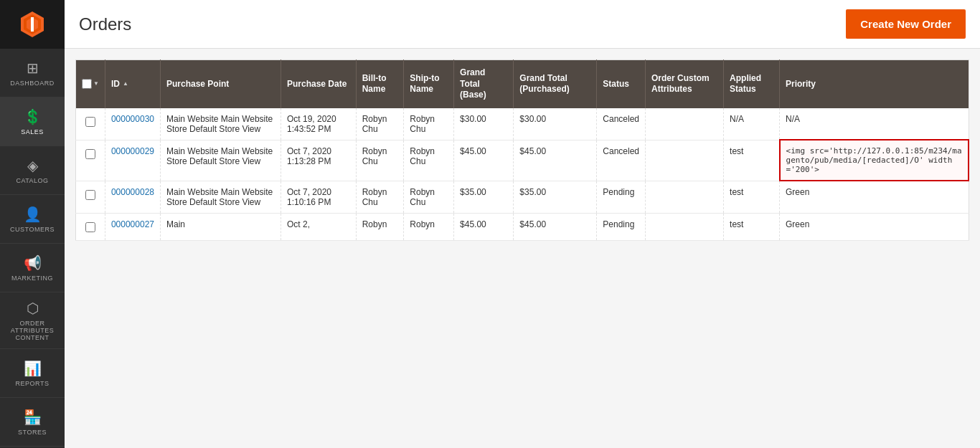 This screenshot has width=980, height=448. I want to click on row-applied-status: N/A, so click(752, 125).